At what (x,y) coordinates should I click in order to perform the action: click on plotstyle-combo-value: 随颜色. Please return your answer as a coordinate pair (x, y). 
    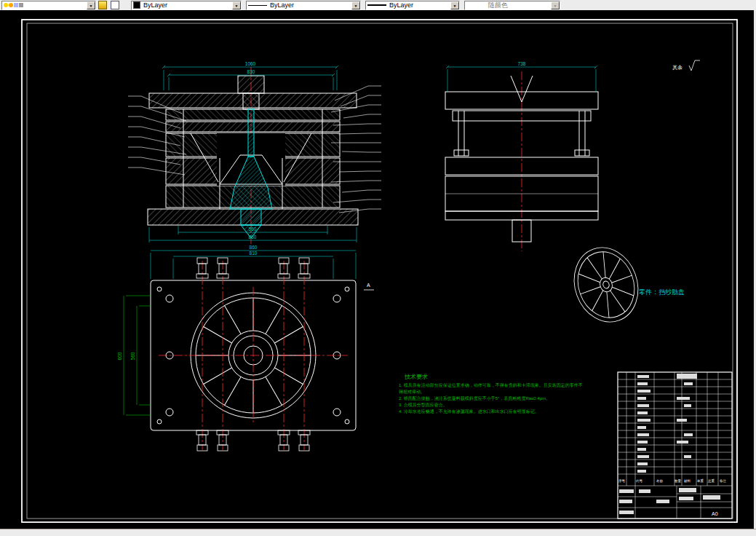
    Looking at the image, I should click on (498, 6).